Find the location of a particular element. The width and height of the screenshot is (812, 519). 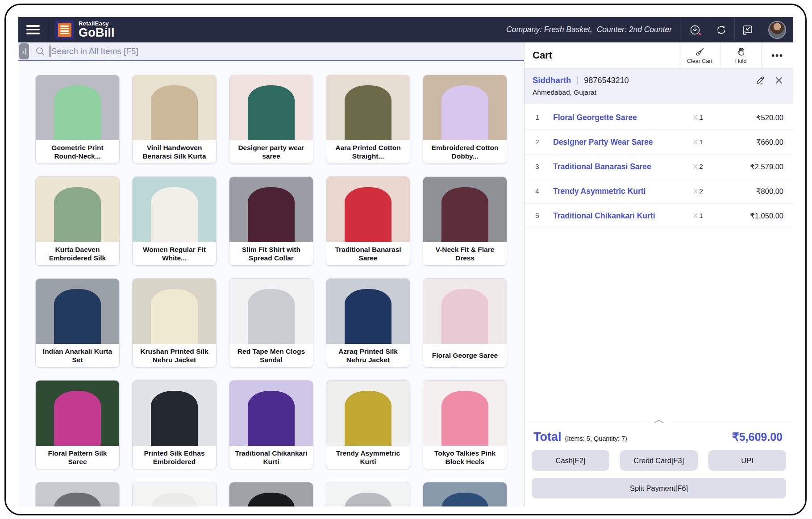

total-label: Total is located at coordinates (547, 437).